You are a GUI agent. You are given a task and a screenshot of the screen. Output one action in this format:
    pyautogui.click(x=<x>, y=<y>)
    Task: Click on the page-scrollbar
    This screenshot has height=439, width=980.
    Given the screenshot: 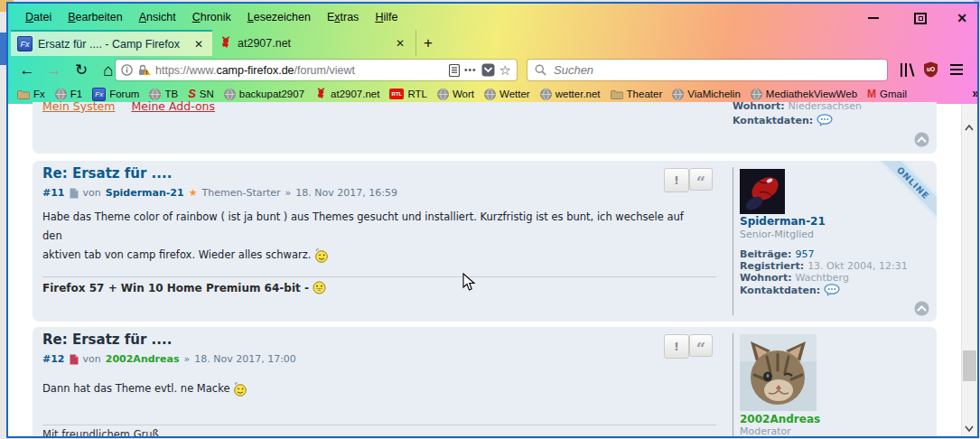 What is the action you would take?
    pyautogui.click(x=968, y=270)
    